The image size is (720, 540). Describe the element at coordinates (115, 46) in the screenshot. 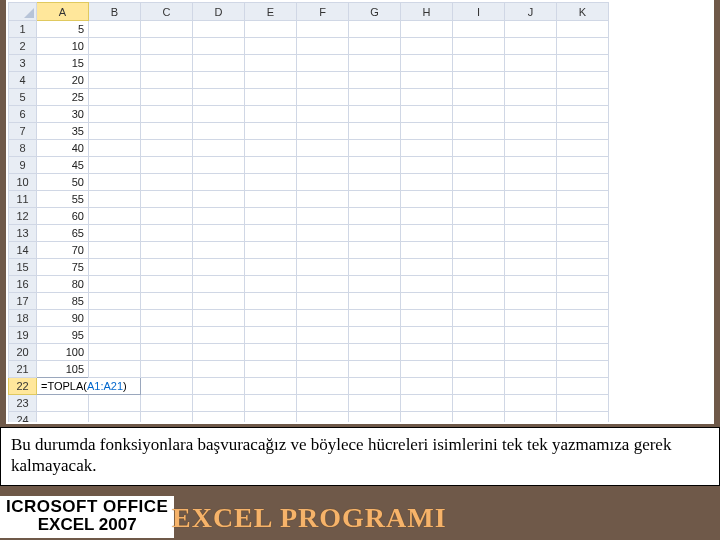

I see `cell-B2` at that location.